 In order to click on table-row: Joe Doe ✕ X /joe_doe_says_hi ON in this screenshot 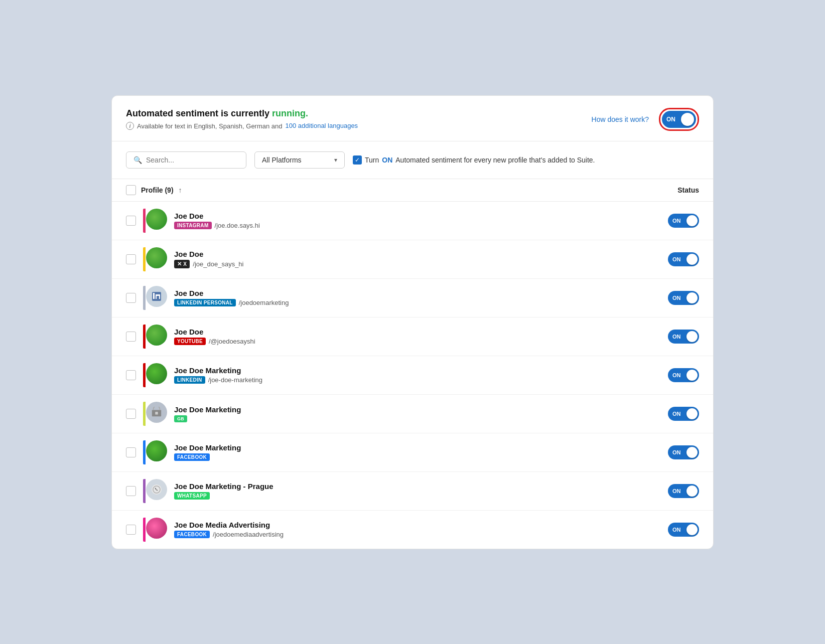, I will do `click(412, 260)`.